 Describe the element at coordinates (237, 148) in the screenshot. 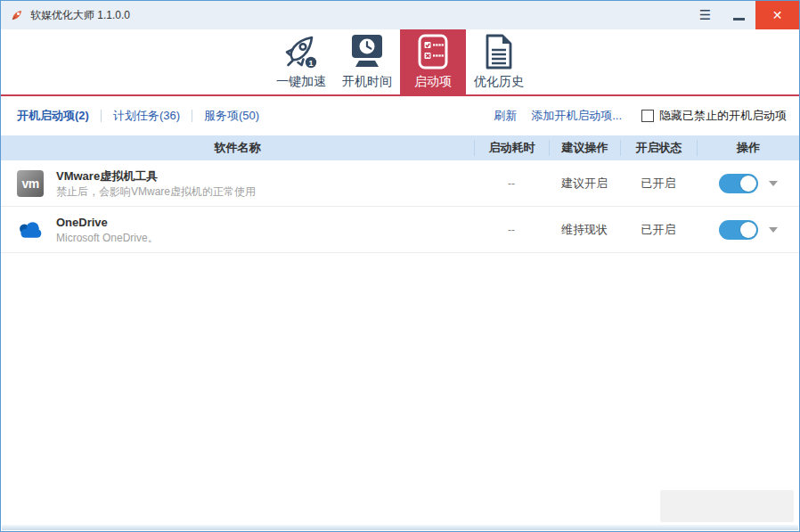

I see `header-software-name: 软件名称` at that location.